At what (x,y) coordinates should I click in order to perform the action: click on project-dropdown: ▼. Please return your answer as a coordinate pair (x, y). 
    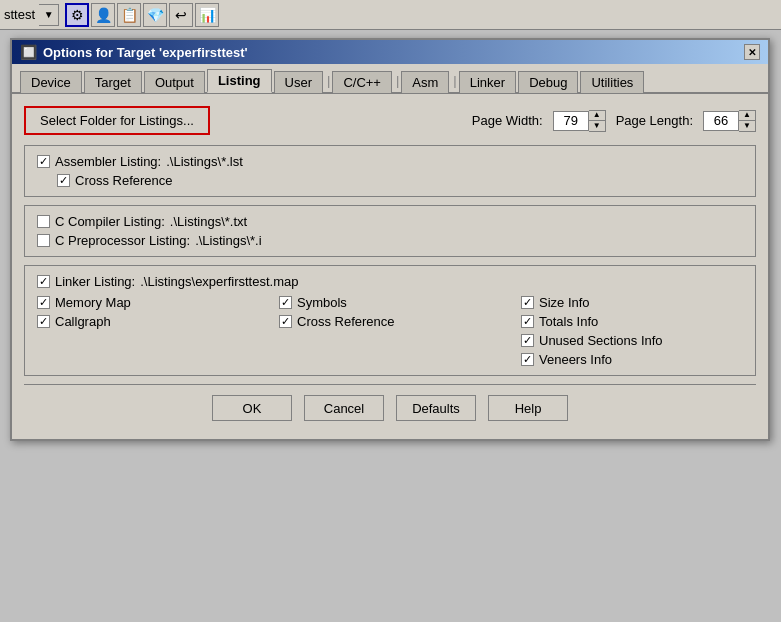
    Looking at the image, I should click on (49, 15).